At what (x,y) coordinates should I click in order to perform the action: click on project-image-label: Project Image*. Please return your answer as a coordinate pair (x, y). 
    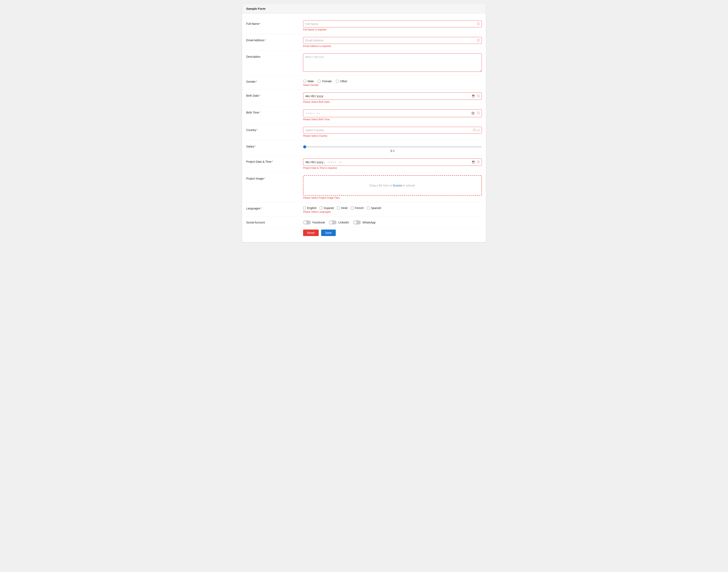
    Looking at the image, I should click on (275, 177).